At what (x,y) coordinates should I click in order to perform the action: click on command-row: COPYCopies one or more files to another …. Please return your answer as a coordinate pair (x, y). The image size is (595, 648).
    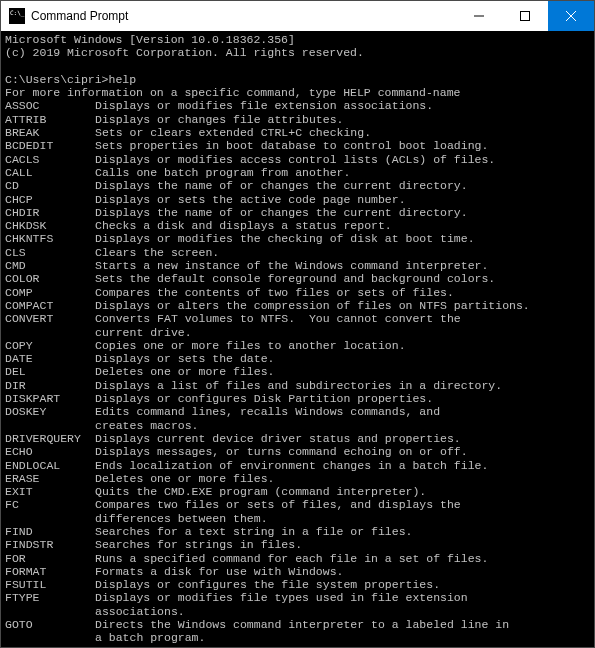
    Looking at the image, I should click on (298, 346).